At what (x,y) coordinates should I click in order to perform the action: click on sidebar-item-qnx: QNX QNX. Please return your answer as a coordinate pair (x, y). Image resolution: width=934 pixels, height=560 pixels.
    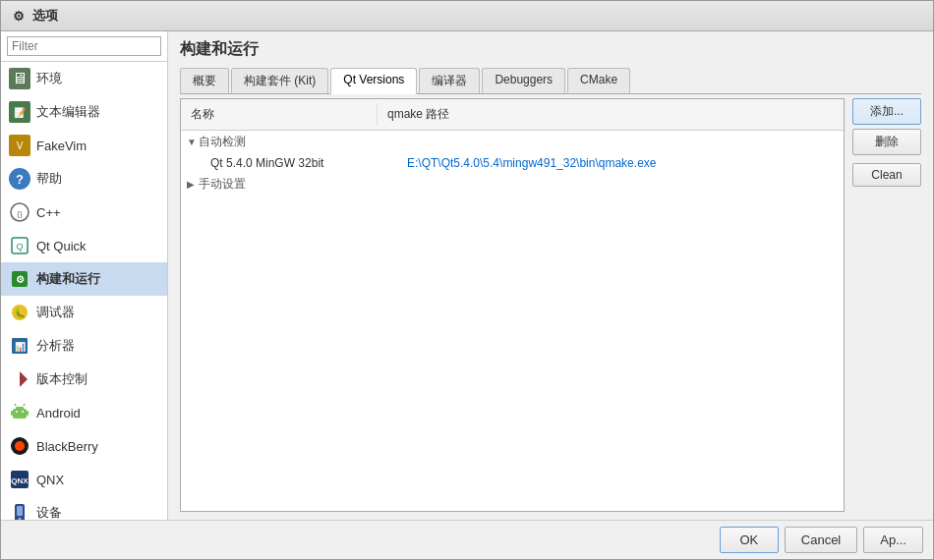
    Looking at the image, I should click on (85, 479).